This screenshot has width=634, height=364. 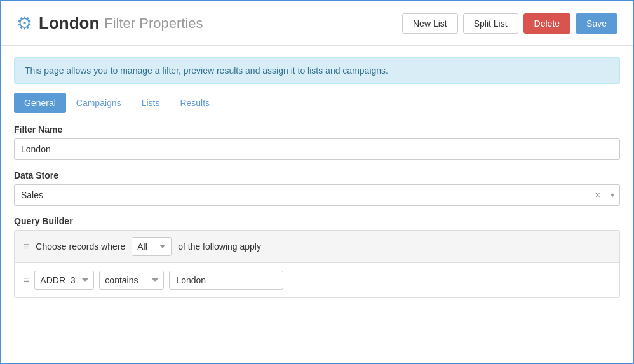 What do you see at coordinates (612, 195) in the screenshot?
I see `data-store-arrow-button: ▾` at bounding box center [612, 195].